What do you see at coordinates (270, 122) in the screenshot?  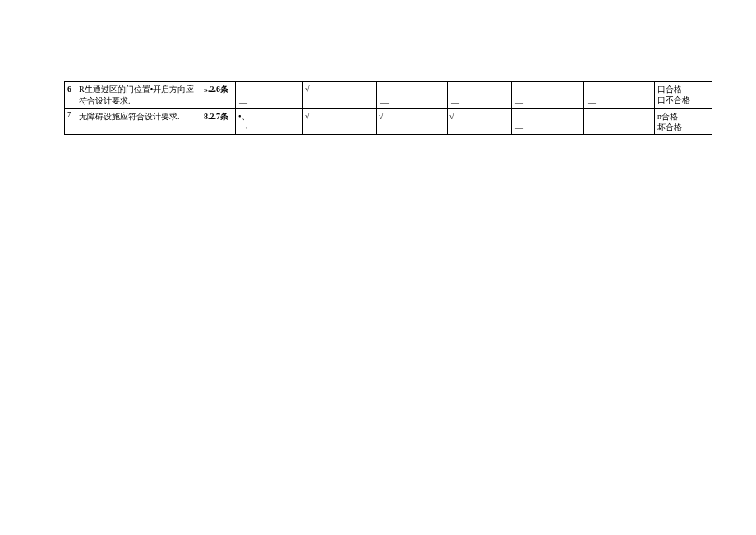 I see `cell-mark: •、 、` at bounding box center [270, 122].